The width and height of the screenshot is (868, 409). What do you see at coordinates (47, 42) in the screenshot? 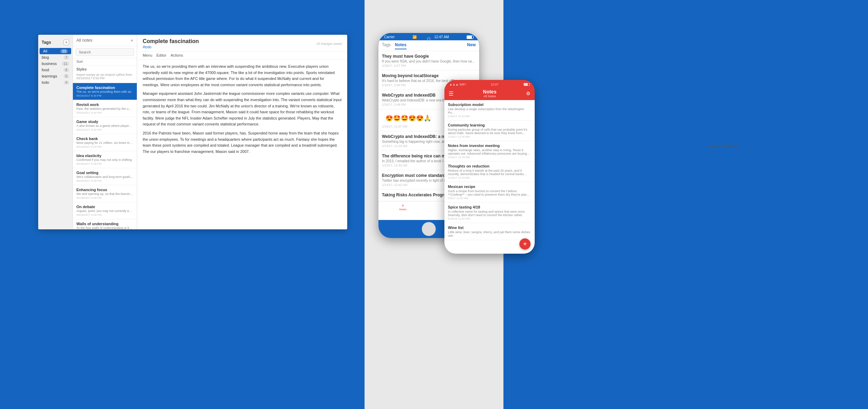
I see `tags-label: Tags` at bounding box center [47, 42].